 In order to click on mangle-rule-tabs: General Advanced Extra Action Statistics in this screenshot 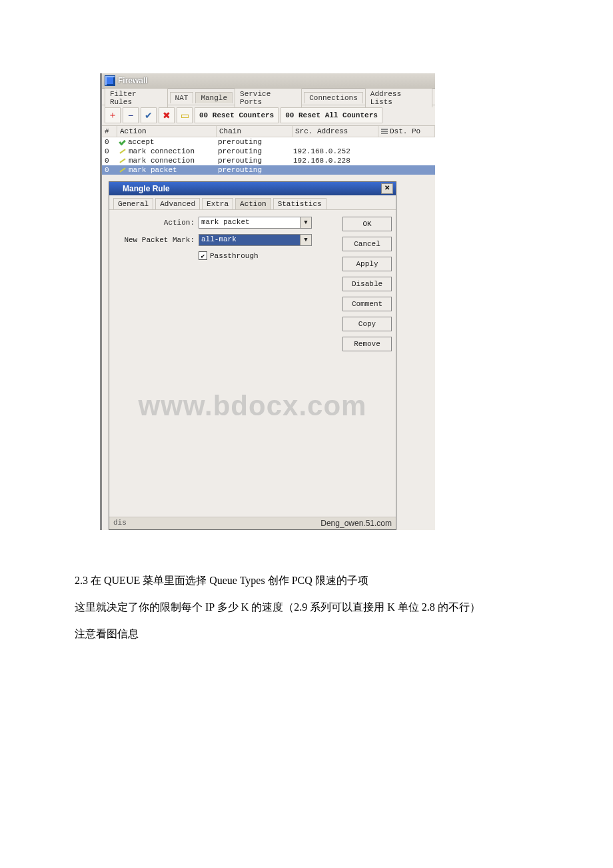, I will do `click(253, 203)`.